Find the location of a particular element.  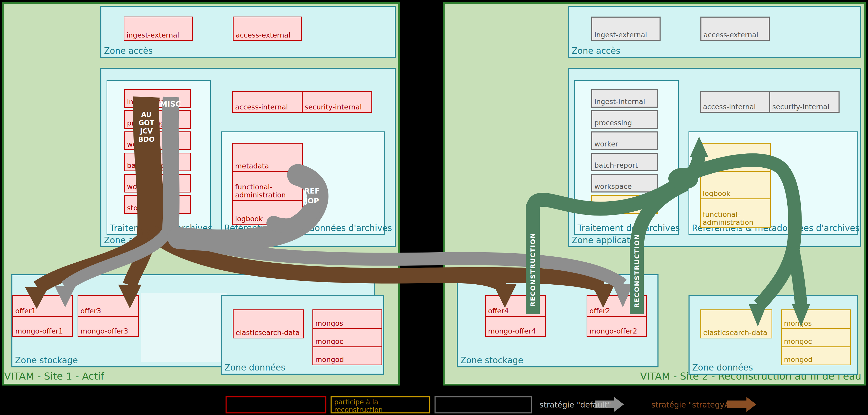

site1-access-internal-box: access-internal is located at coordinates (268, 102).